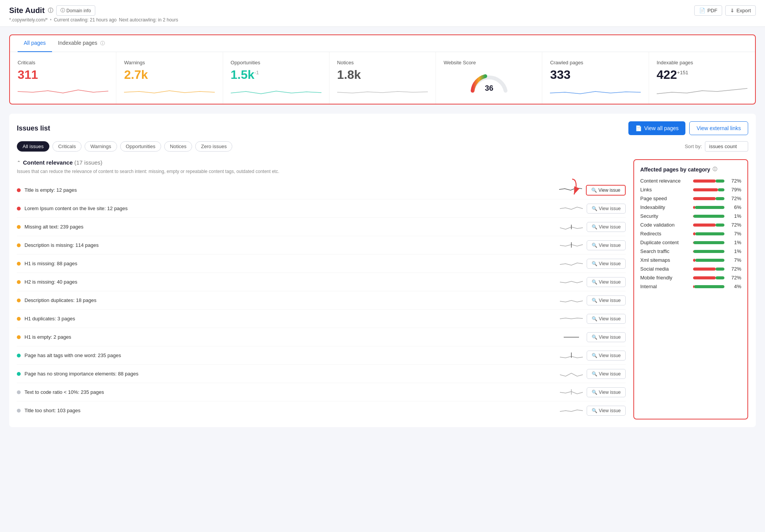 The image size is (765, 532). Describe the element at coordinates (63, 78) in the screenshot. I see `stat-card-criticals: Criticals 311` at that location.